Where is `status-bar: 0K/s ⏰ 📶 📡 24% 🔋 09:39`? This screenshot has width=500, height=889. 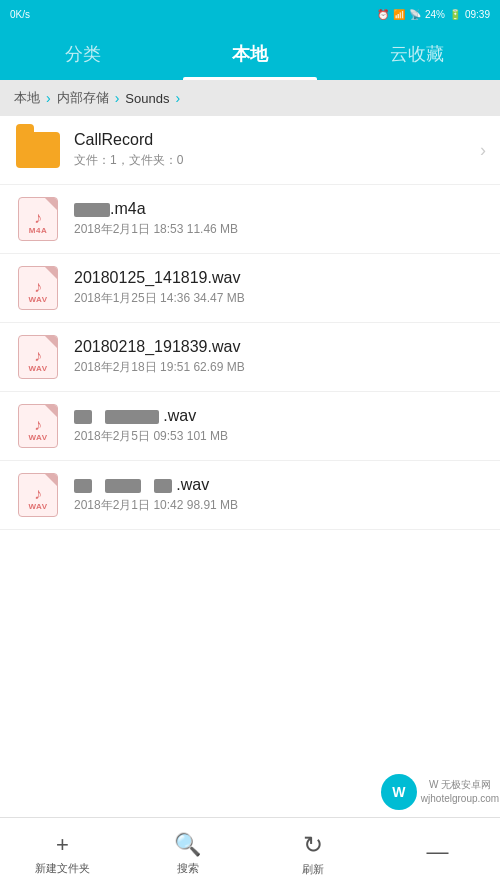 status-bar: 0K/s ⏰ 📶 📡 24% 🔋 09:39 is located at coordinates (250, 14).